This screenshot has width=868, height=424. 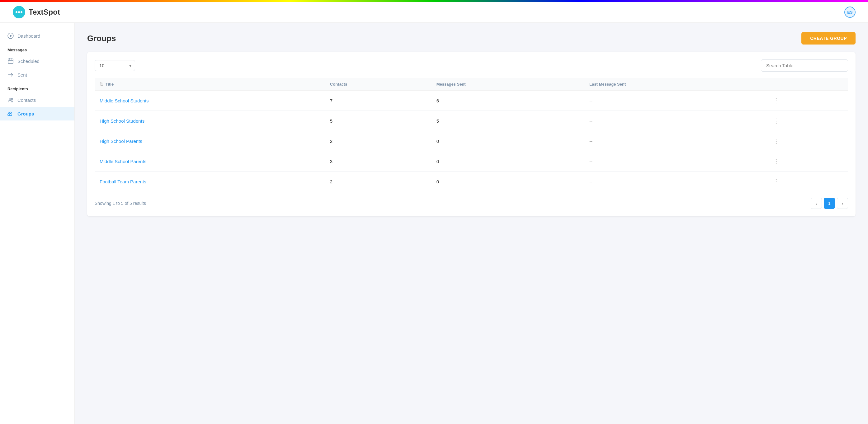 What do you see at coordinates (37, 223) in the screenshot?
I see `sidebar: Dashboard Messages Scheduled` at bounding box center [37, 223].